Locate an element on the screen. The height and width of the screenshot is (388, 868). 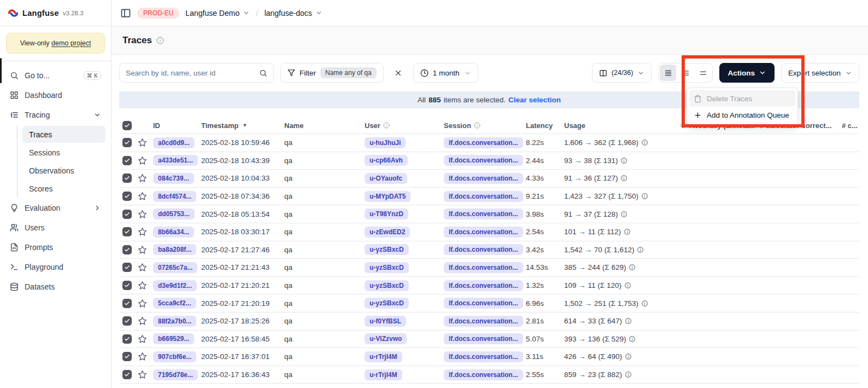
select-all-checkbox is located at coordinates (127, 126).